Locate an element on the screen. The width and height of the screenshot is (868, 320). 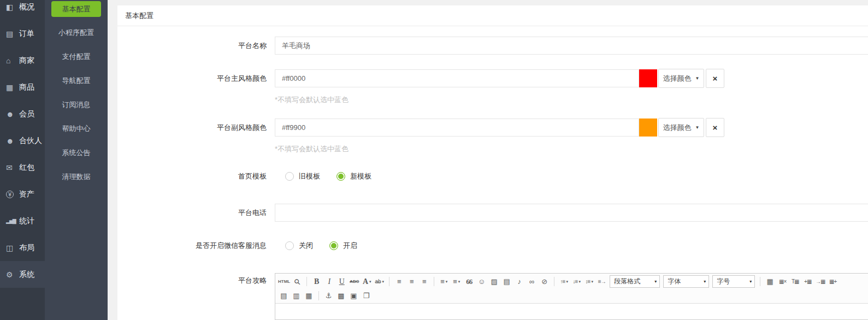
radio-option-old-template: 旧模板 is located at coordinates (303, 176).